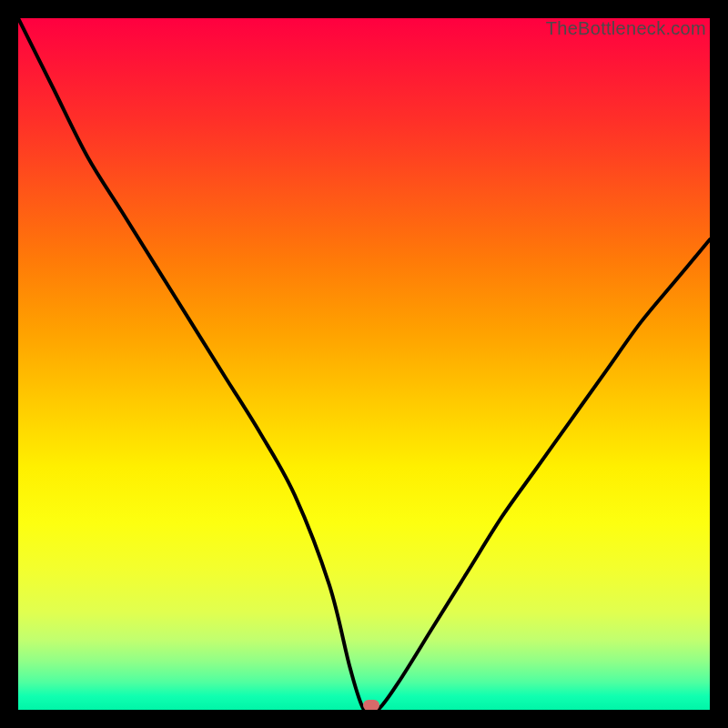 This screenshot has height=728, width=728. I want to click on watermark-text: TheBottleneck.com, so click(626, 29).